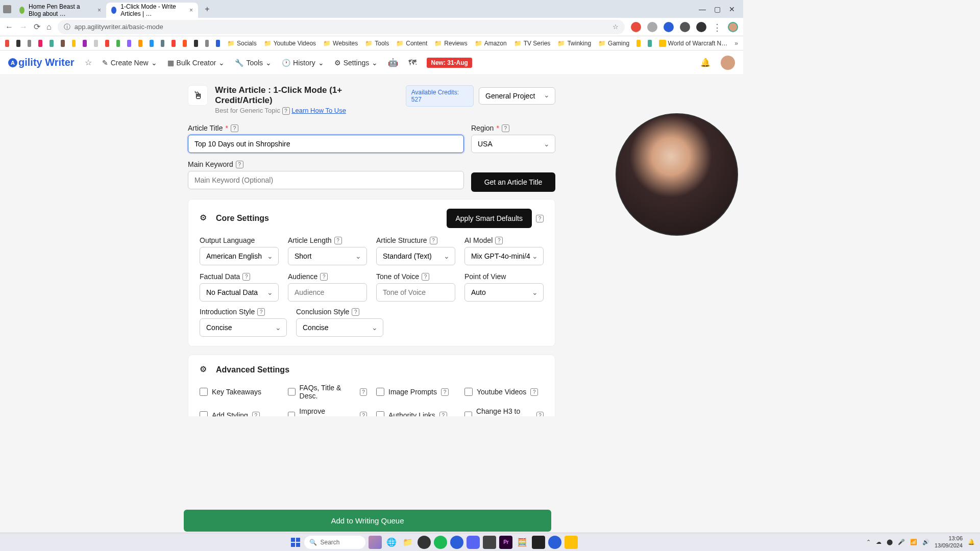 This screenshot has height=551, width=980. Describe the element at coordinates (326, 180) in the screenshot. I see `keyword-input` at that location.